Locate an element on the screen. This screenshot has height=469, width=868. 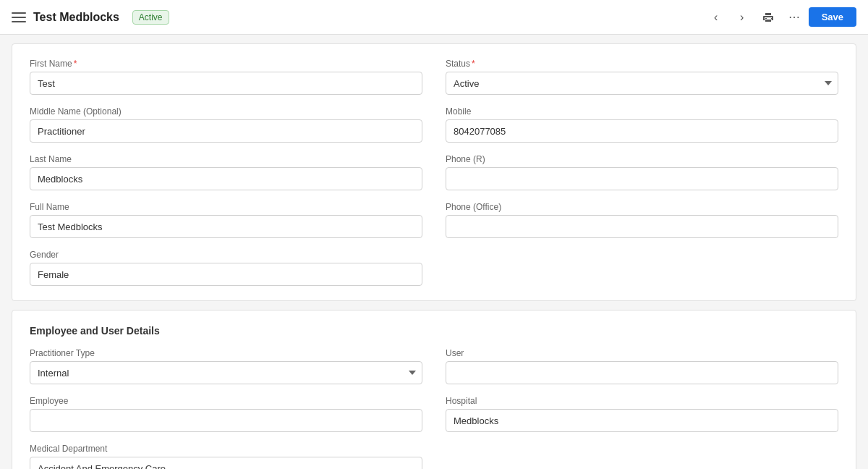
medical-dept-label: Medical Department is located at coordinates (226, 449).